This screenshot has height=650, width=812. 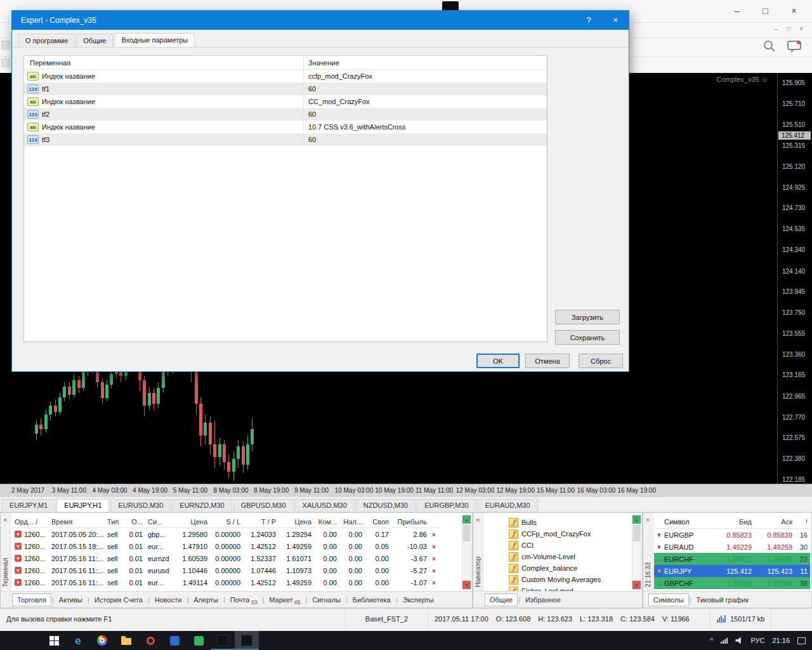 What do you see at coordinates (102, 640) in the screenshot?
I see `chrome-icon` at bounding box center [102, 640].